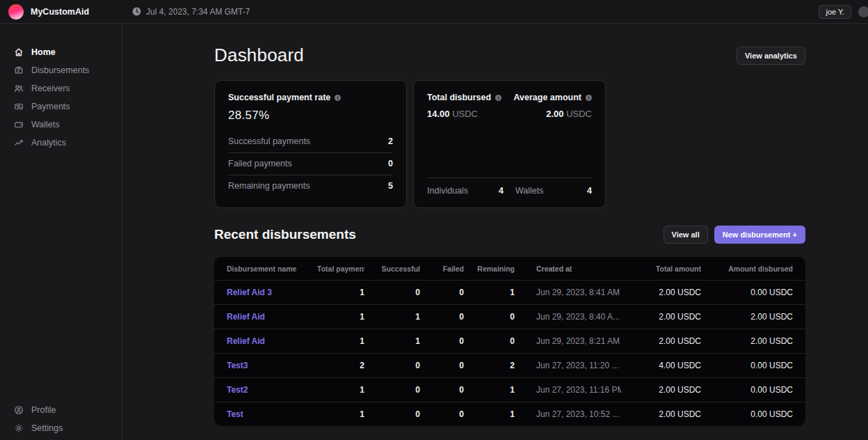 The height and width of the screenshot is (440, 868). Describe the element at coordinates (16, 12) in the screenshot. I see `app-logo` at that location.